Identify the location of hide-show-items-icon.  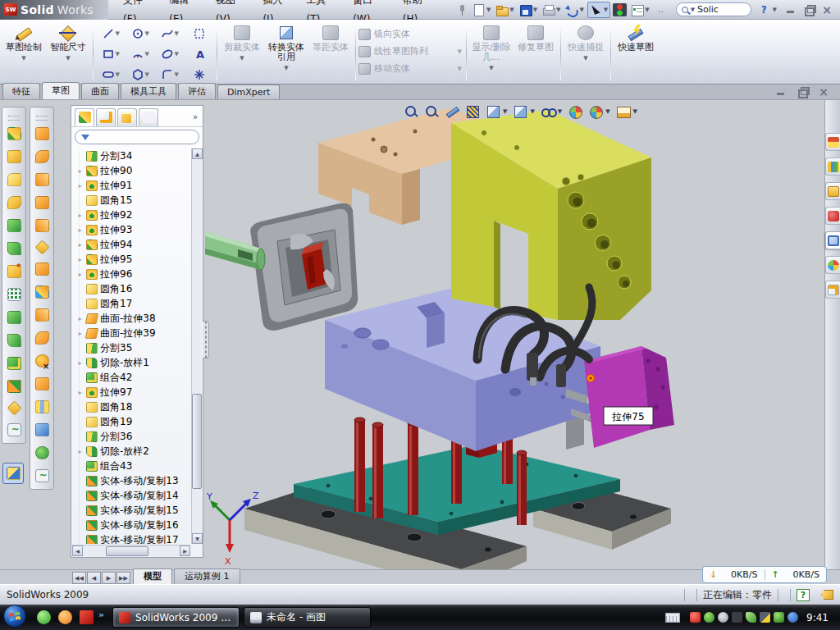
(548, 112).